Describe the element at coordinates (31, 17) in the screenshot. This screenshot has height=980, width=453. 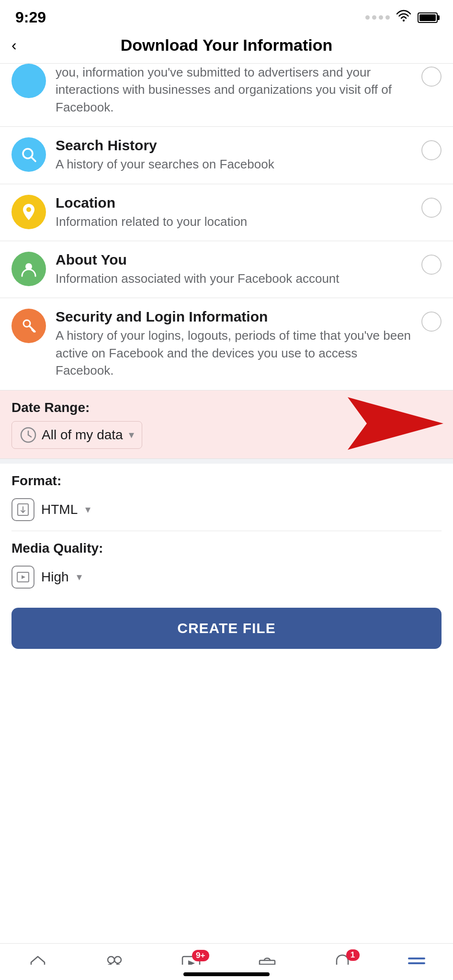
I see `status-time: 9:29` at that location.